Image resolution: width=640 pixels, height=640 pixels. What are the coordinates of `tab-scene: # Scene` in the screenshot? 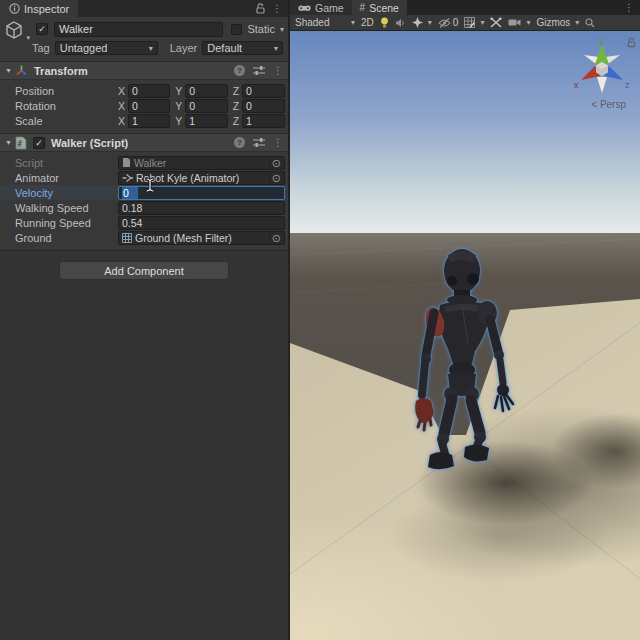 It's located at (380, 8).